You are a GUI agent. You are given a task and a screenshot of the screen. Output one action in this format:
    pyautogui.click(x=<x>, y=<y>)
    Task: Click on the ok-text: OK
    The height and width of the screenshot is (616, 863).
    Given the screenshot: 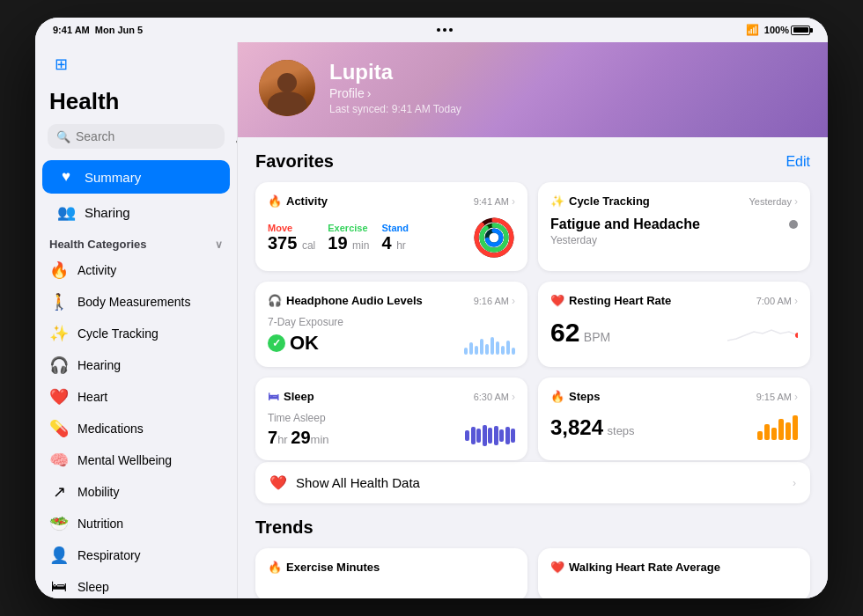 What is the action you would take?
    pyautogui.click(x=305, y=343)
    